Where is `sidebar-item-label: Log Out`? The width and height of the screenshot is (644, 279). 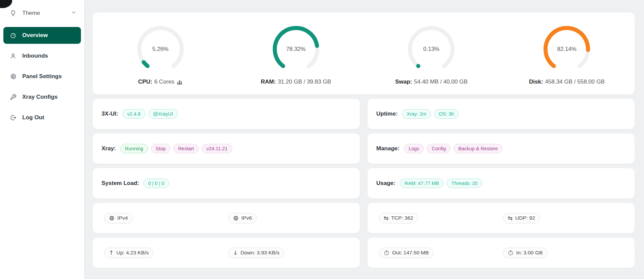
sidebar-item-label: Log Out is located at coordinates (33, 118).